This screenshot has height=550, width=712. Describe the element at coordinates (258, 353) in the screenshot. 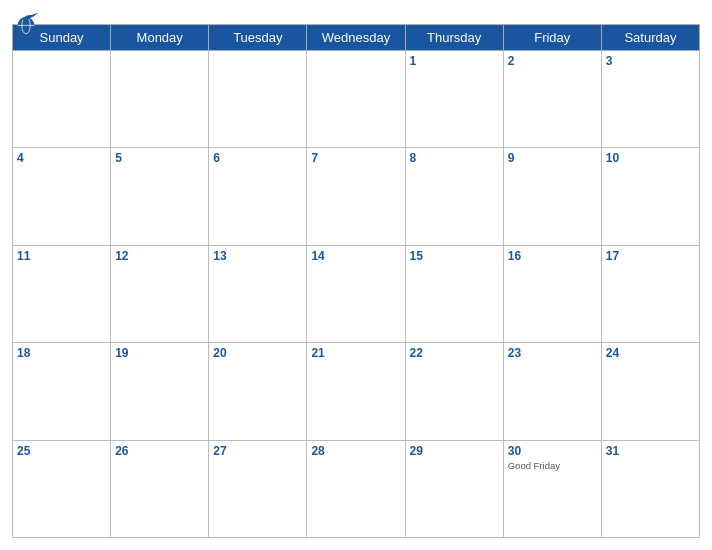

I see `day-number: 20` at that location.